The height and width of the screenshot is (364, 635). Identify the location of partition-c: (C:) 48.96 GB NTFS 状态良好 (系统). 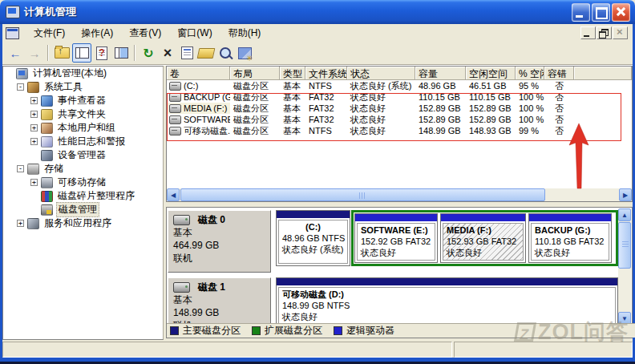
(313, 238).